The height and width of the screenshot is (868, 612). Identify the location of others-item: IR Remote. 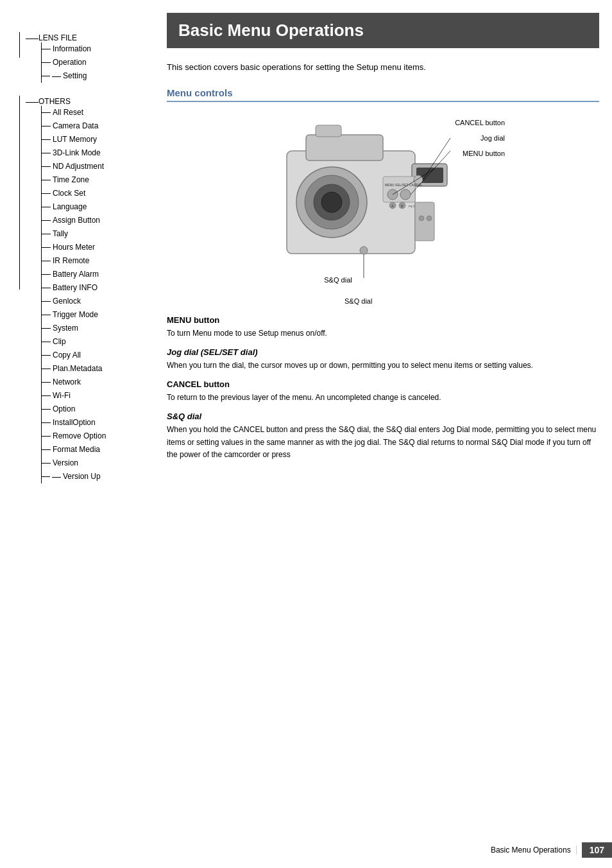
(74, 261).